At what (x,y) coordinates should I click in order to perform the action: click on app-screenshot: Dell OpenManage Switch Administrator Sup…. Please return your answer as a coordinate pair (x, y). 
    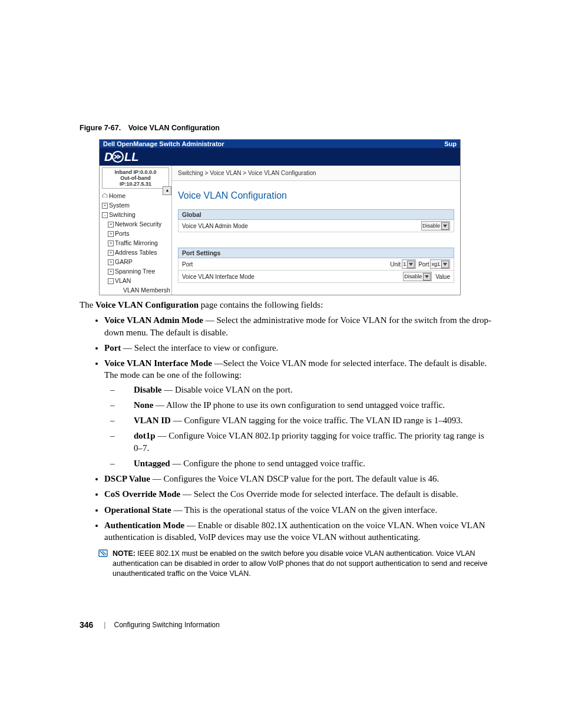
    Looking at the image, I should click on (280, 217).